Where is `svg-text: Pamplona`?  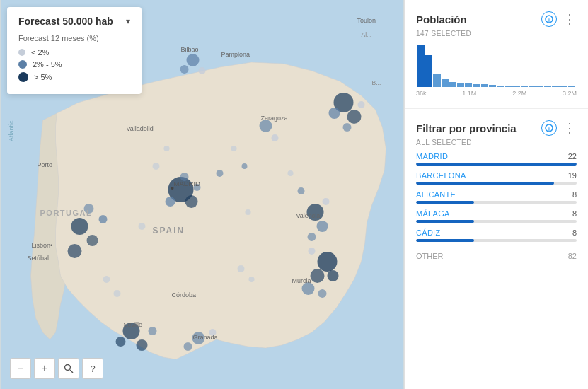 svg-text: Pamplona is located at coordinates (236, 54).